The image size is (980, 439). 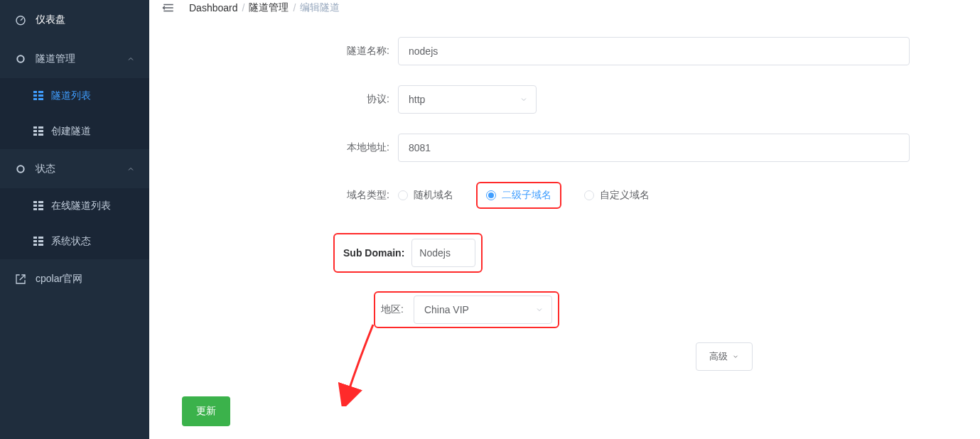 I want to click on row-local-addr: 本地地址:, so click(x=557, y=148).